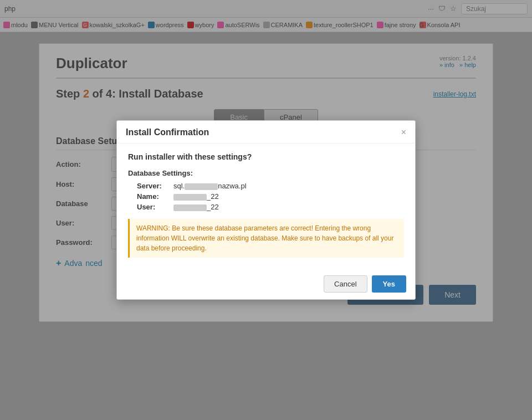 This screenshot has width=532, height=420. Describe the element at coordinates (167, 132) in the screenshot. I see `modal-title: Install Confirmation` at that location.